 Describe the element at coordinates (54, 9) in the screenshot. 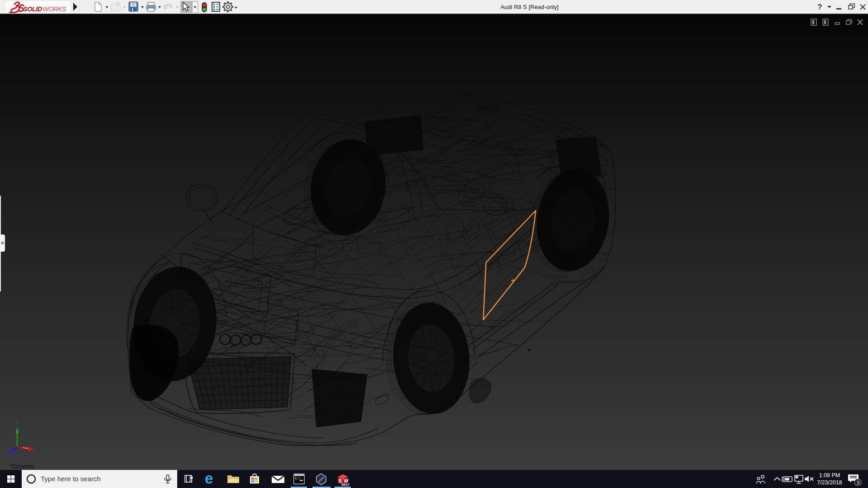

I see `svg-text: WORKS` at that location.